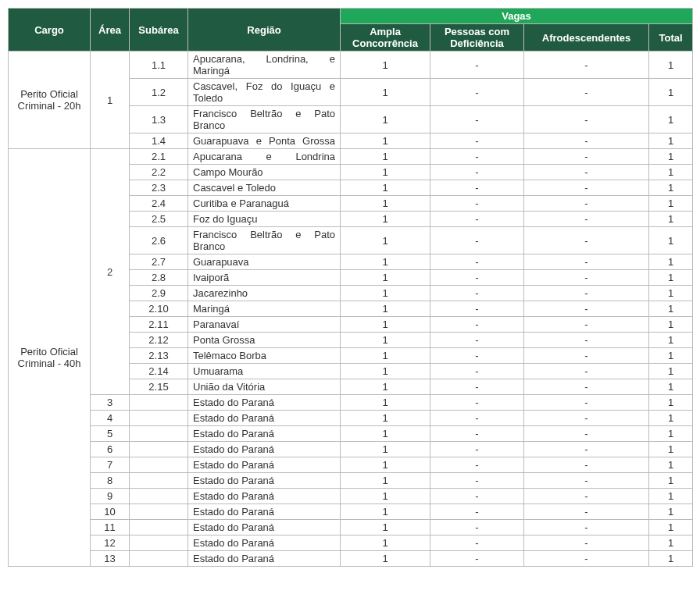  What do you see at coordinates (264, 340) in the screenshot?
I see `cell-regiao: Ponta Grossa` at bounding box center [264, 340].